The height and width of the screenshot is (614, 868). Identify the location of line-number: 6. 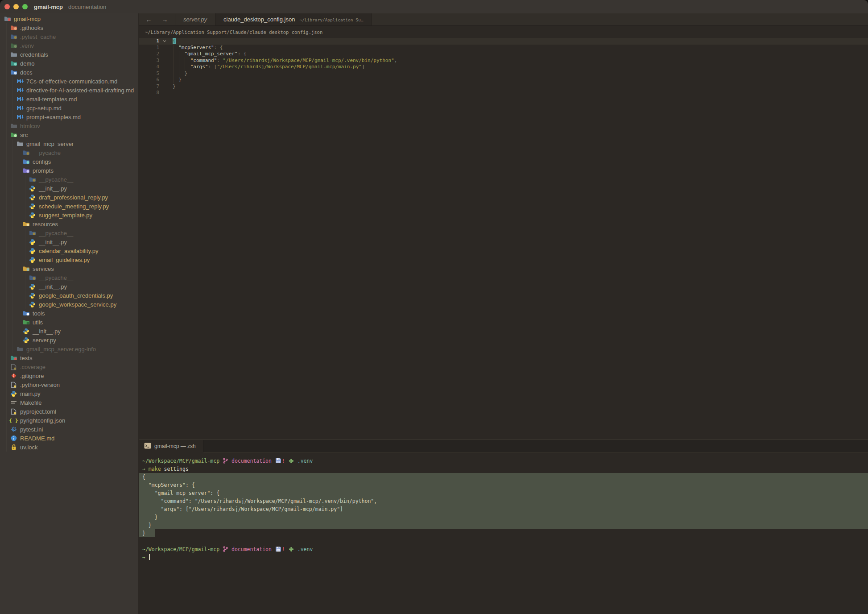
(149, 80).